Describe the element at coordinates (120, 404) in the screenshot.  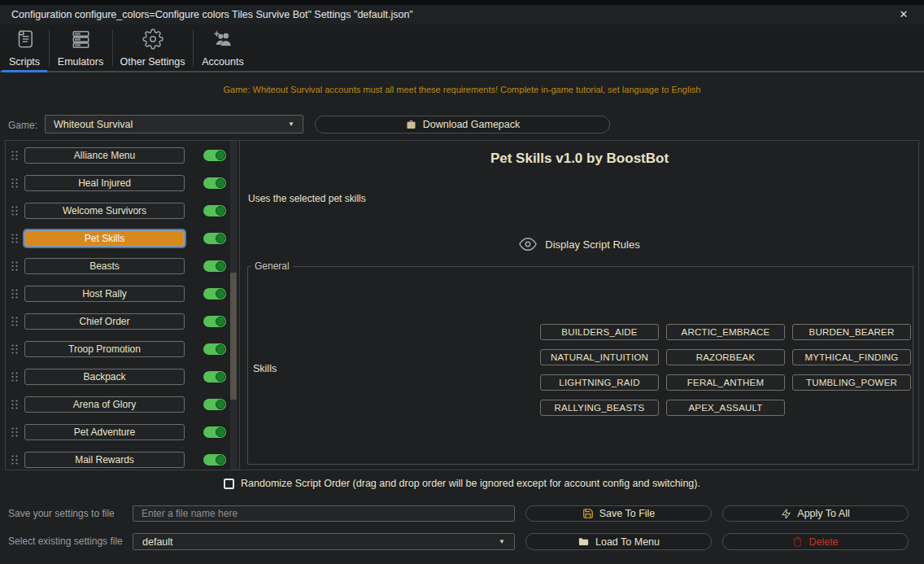
I see `script-row: Arena of Glory` at that location.